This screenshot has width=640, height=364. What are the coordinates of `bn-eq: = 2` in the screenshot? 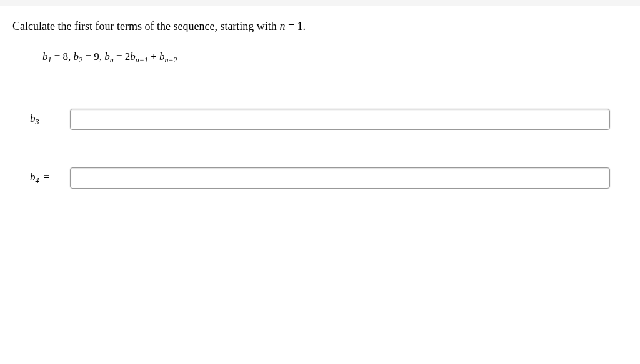 It's located at (122, 56).